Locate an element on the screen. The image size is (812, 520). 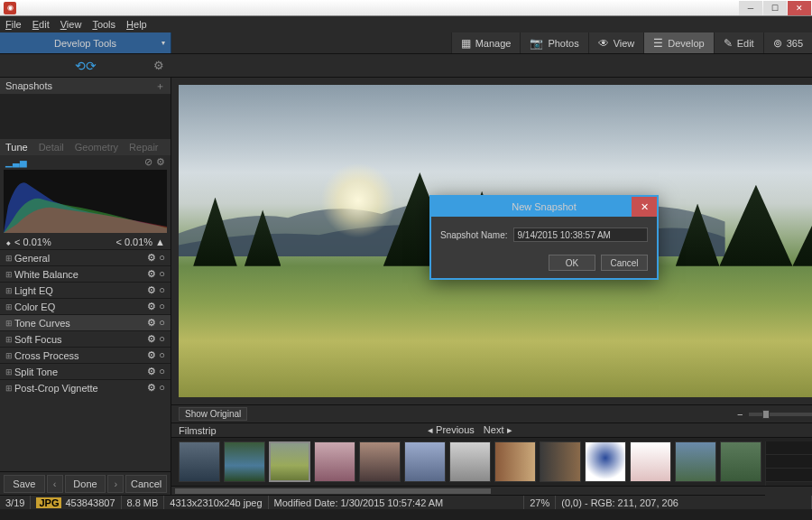
done-button: Done is located at coordinates (86, 484).